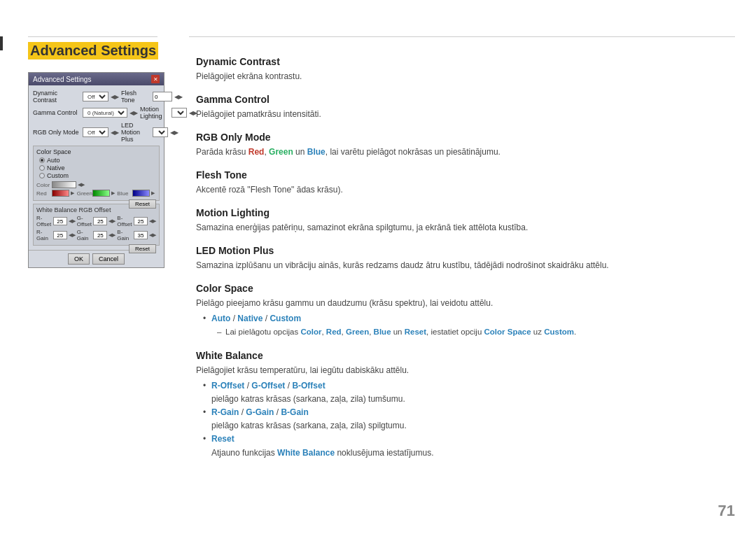 The image size is (756, 534). What do you see at coordinates (141, 193) in the screenshot?
I see `blue-slider` at bounding box center [141, 193].